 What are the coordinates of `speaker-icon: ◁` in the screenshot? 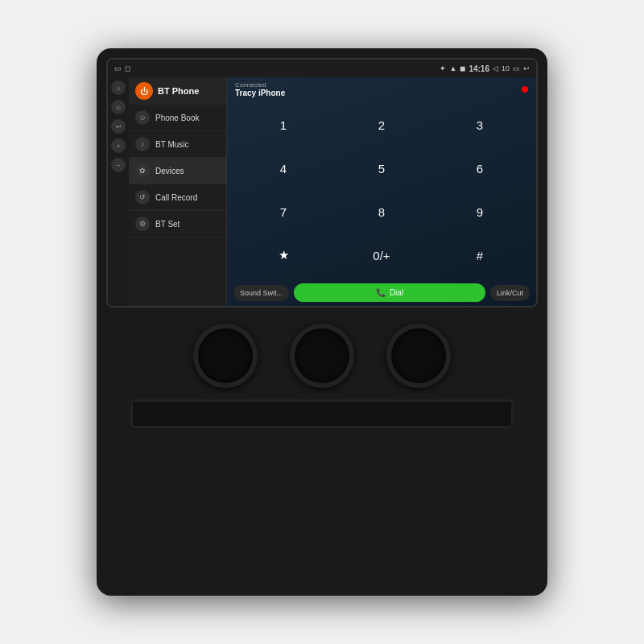 It's located at (496, 68).